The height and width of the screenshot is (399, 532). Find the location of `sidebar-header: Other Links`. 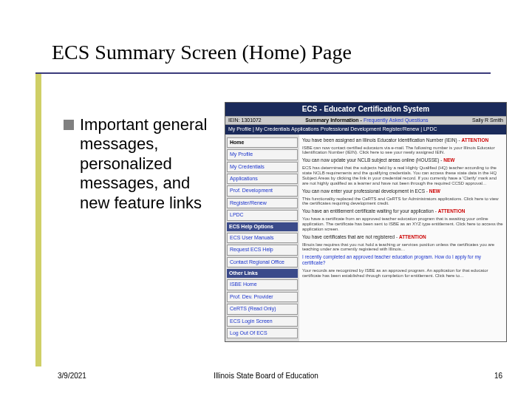

sidebar-header: Other Links is located at coordinates (262, 273).